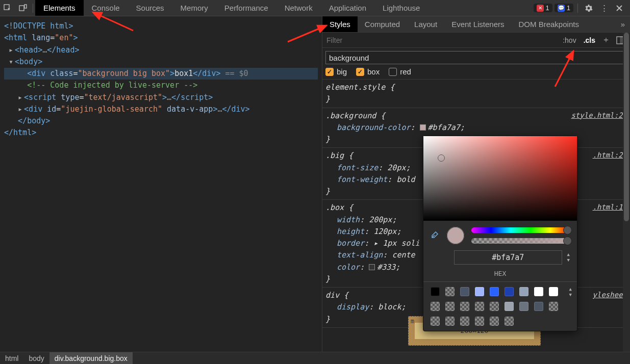  What do you see at coordinates (425, 24) in the screenshot?
I see `styles-tab-layout: Layout` at bounding box center [425, 24].